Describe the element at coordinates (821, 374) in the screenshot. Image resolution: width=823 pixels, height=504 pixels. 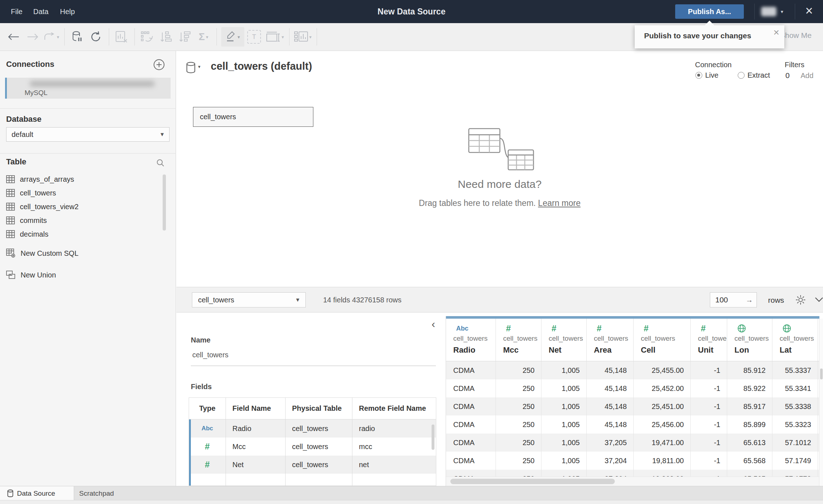
I see `vscroll-thumb` at that location.